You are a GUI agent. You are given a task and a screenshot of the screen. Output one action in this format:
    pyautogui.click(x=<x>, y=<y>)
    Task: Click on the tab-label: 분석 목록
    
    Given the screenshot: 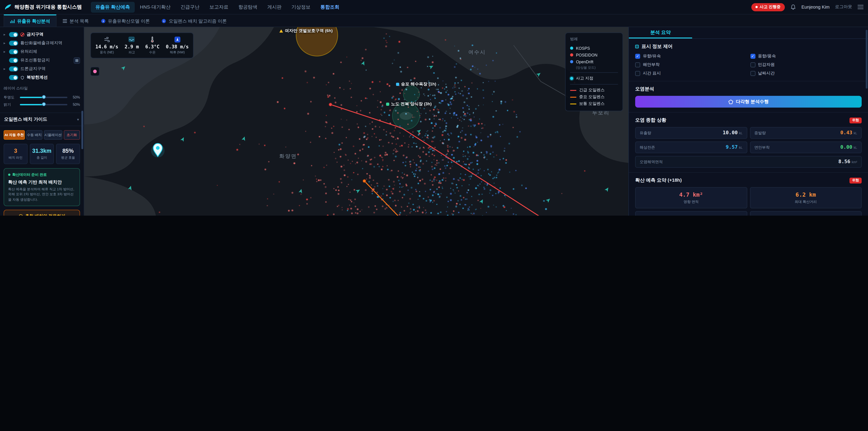 What is the action you would take?
    pyautogui.click(x=80, y=21)
    